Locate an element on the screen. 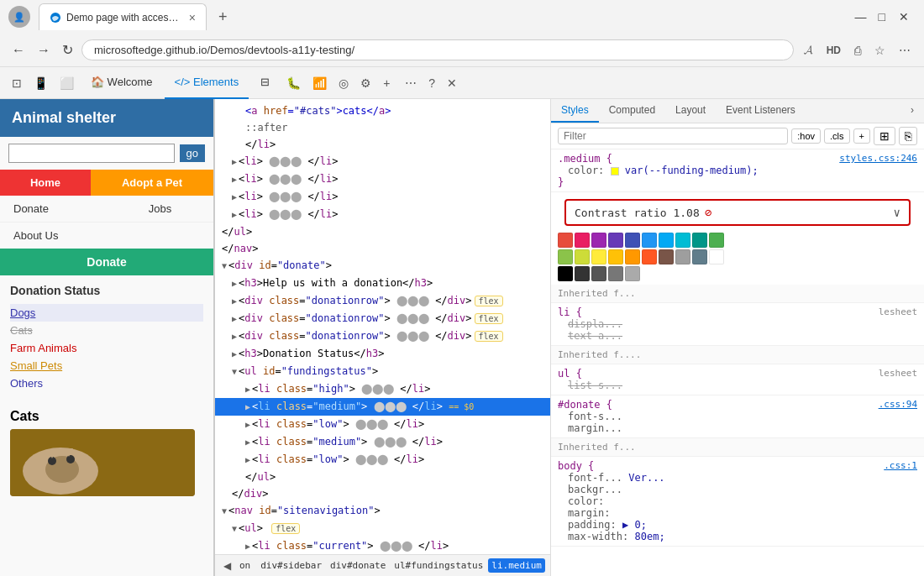 Image resolution: width=924 pixels, height=576 pixels. breadcrumb-item: on is located at coordinates (245, 566).